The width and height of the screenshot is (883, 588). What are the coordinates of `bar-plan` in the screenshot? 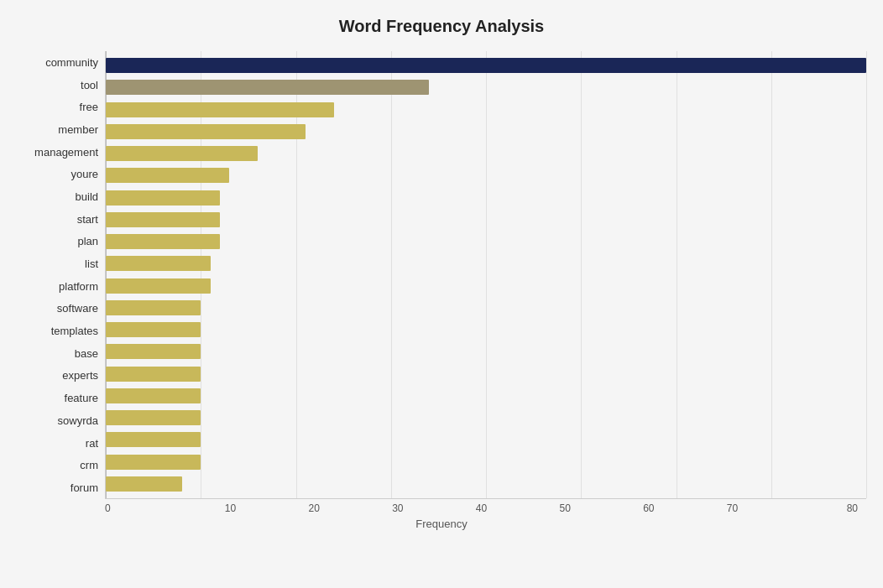 It's located at (163, 242).